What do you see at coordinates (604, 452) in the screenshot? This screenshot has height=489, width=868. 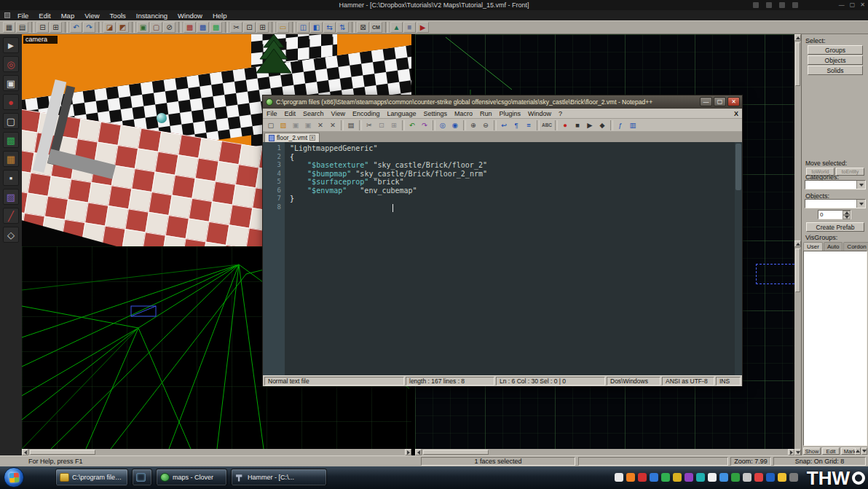 I see `horizontal-scrollbar` at bounding box center [604, 452].